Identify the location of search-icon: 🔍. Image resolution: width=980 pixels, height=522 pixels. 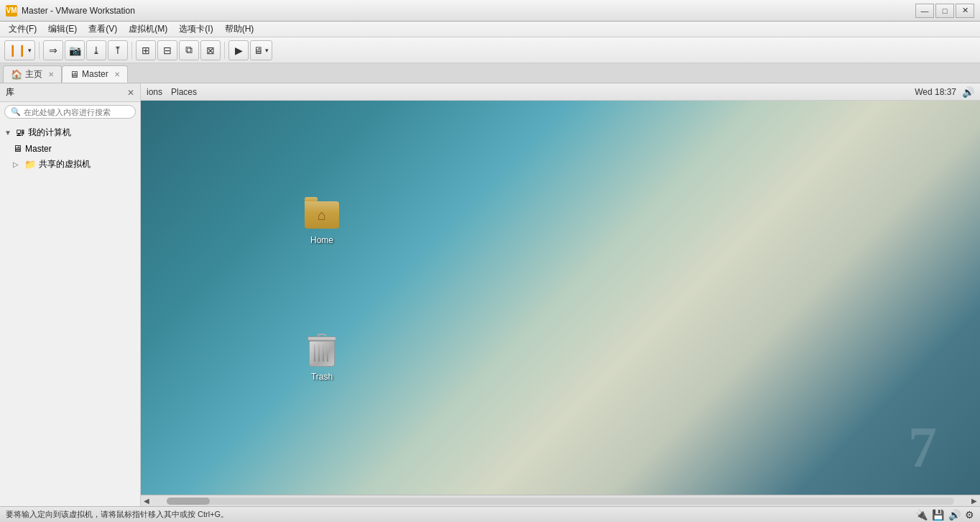
(16, 112).